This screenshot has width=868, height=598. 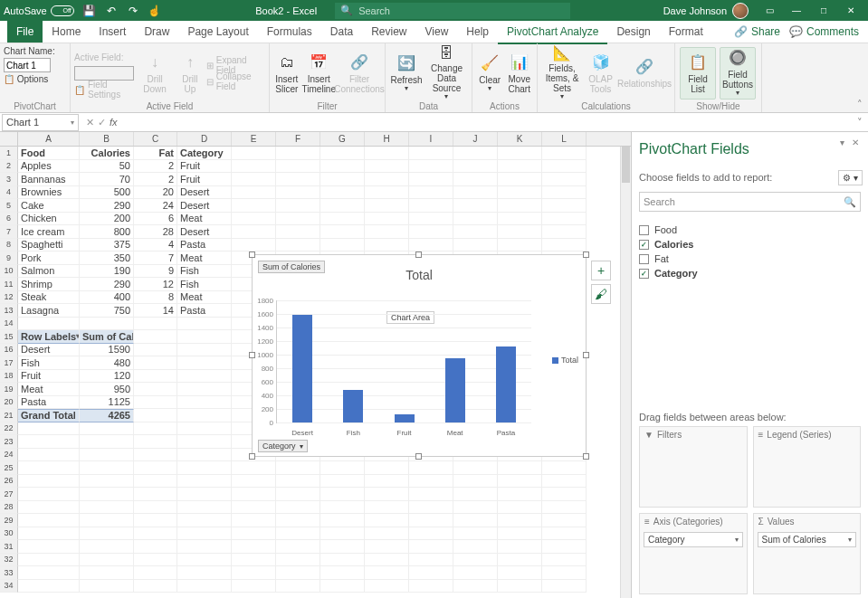 I want to click on cell: Shrimp, so click(x=49, y=284).